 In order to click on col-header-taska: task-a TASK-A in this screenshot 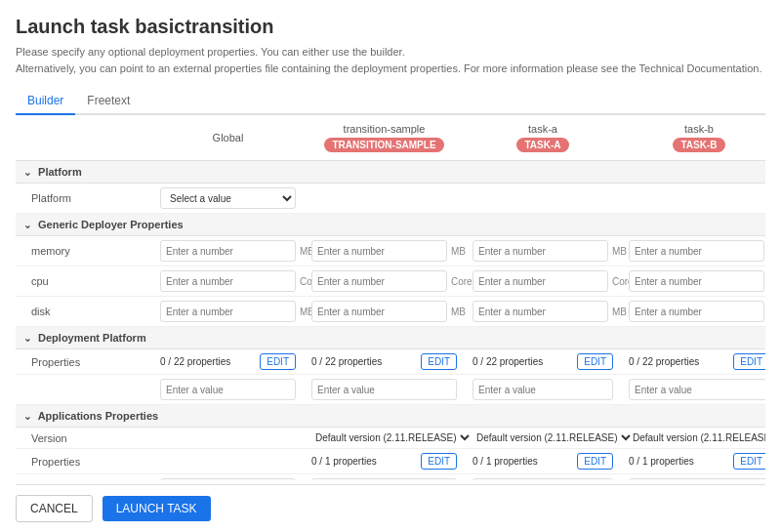, I will do `click(543, 139)`.